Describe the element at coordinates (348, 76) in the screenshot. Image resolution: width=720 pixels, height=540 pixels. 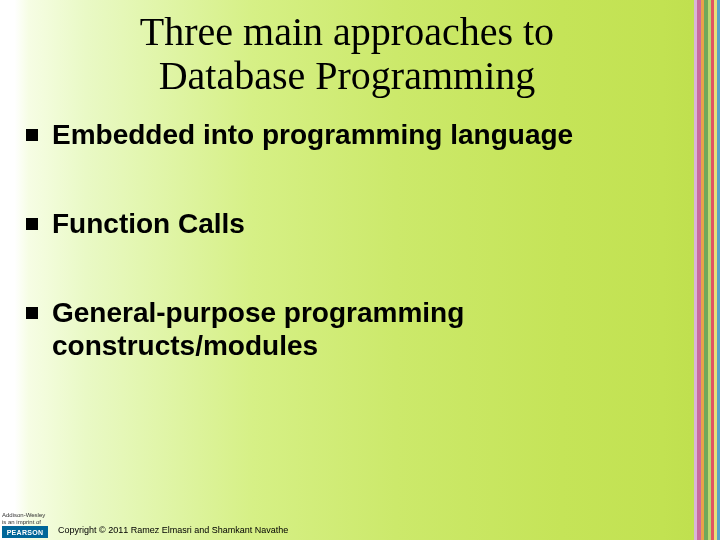
I see `title-line-2: Database Programming` at that location.